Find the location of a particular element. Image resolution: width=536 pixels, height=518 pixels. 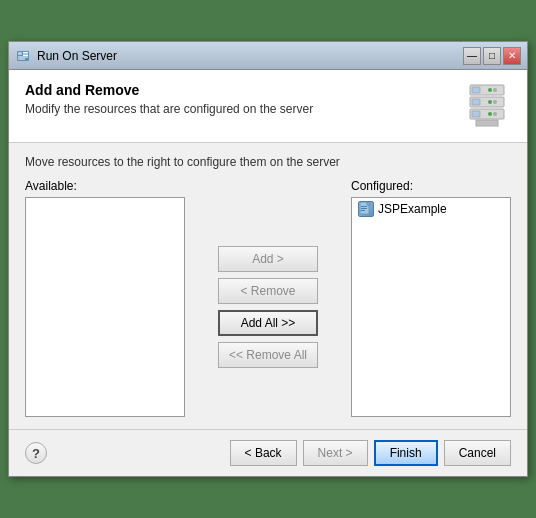

configured-label: Configured: is located at coordinates (431, 186).